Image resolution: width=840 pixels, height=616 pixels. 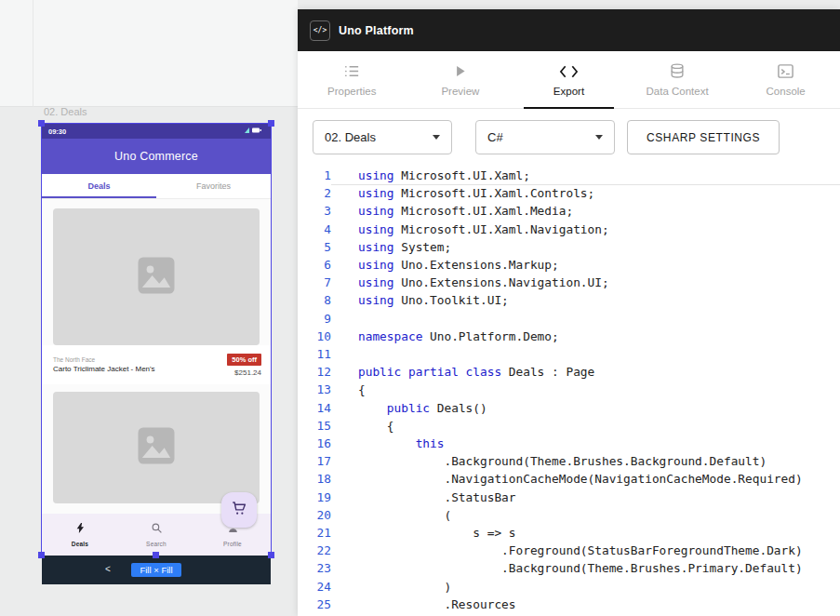 What do you see at coordinates (254, 131) in the screenshot?
I see `status-icons` at bounding box center [254, 131].